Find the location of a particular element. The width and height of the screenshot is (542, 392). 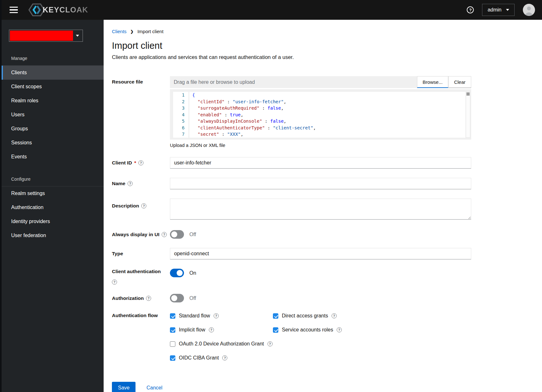

checkbox-row-service-accounts-roles: Service accounts roles? is located at coordinates (325, 330).